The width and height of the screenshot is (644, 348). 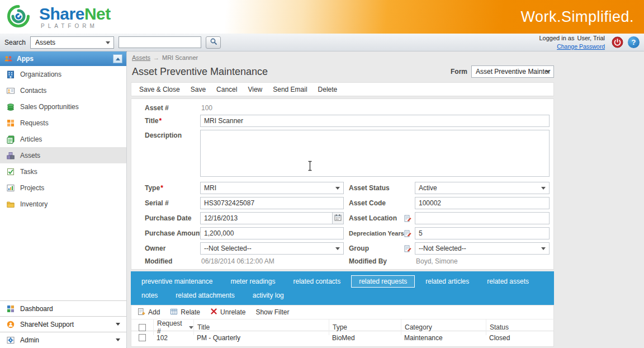 What do you see at coordinates (408, 234) in the screenshot?
I see `depreciation-years-lookup-icon` at bounding box center [408, 234].